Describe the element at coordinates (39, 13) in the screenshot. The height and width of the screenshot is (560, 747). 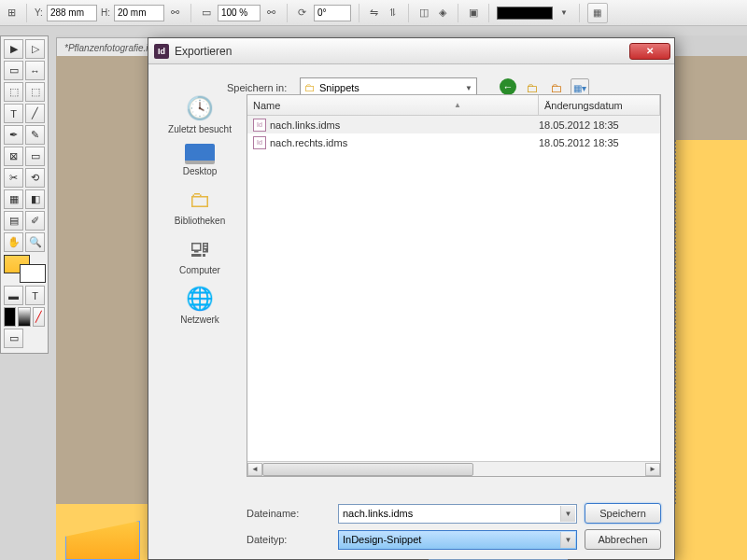
I see `y-label: Y:` at that location.